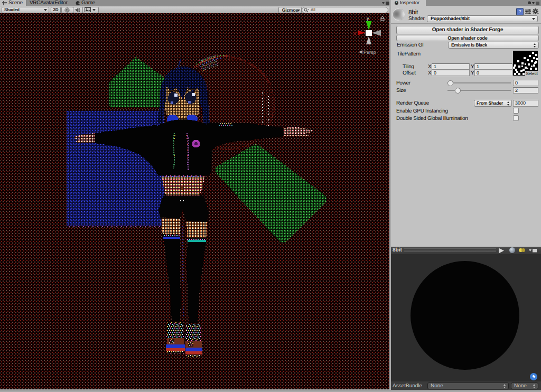 The height and width of the screenshot is (392, 541). What do you see at coordinates (370, 52) in the screenshot?
I see `svg-text: Persp` at bounding box center [370, 52].